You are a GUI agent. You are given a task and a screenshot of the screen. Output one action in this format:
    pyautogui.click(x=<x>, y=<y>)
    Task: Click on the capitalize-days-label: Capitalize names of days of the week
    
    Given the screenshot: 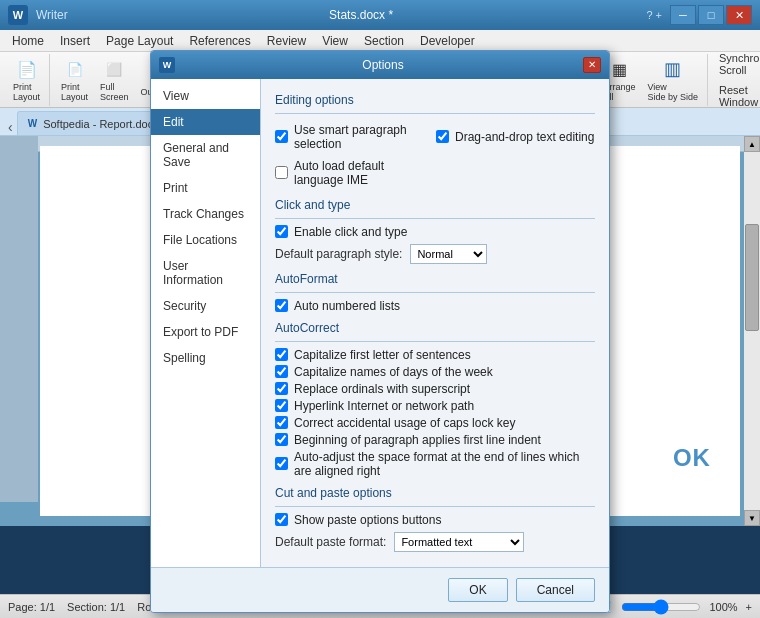 What is the action you would take?
    pyautogui.click(x=394, y=372)
    